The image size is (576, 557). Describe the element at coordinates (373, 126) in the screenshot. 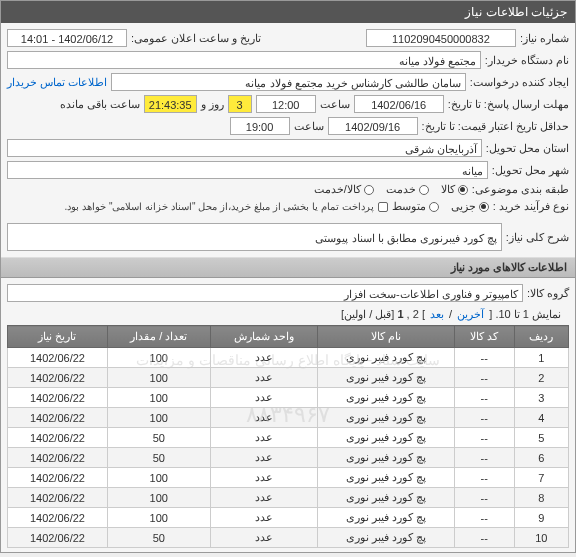

I see `validity-date-field: 1402/09/16` at that location.